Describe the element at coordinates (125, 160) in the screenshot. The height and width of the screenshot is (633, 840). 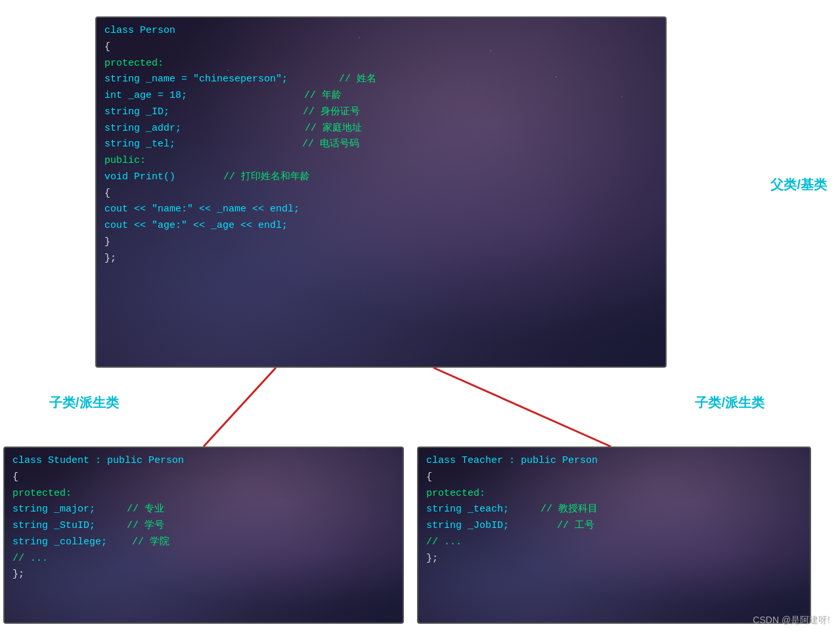
I see `person-public: public:` at that location.